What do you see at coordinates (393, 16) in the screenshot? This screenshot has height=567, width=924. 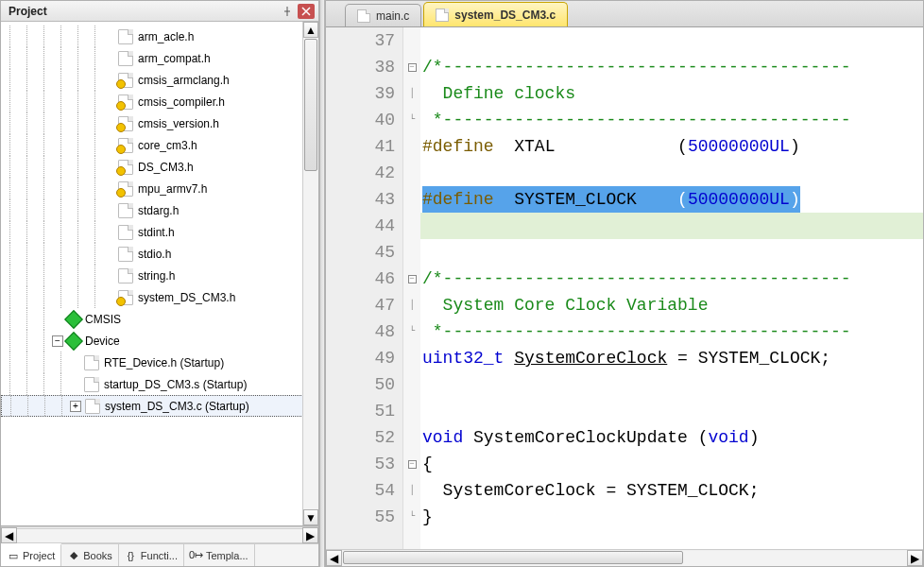 I see `editor-tab-label: main.c` at bounding box center [393, 16].